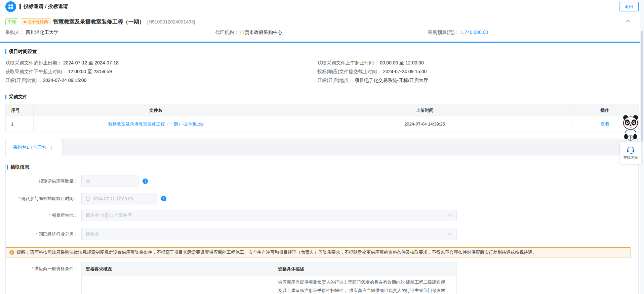  I want to click on form-row-industry: *国民经济行业分类： 建筑业, so click(322, 234).